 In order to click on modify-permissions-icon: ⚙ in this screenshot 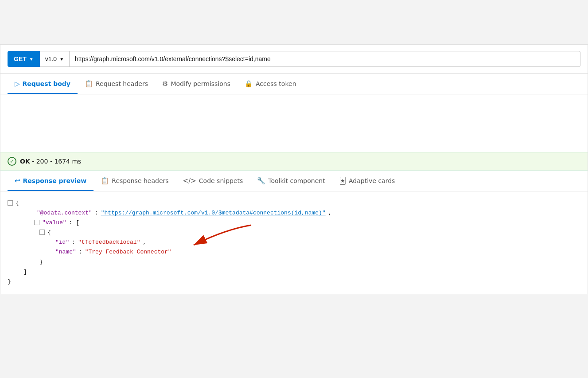, I will do `click(165, 84)`.